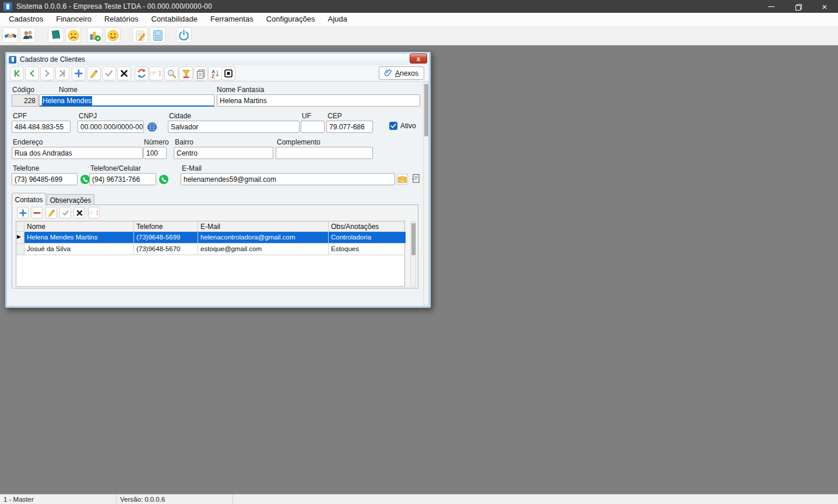  I want to click on cell-nome: Helena Mendes Martins, so click(79, 238).